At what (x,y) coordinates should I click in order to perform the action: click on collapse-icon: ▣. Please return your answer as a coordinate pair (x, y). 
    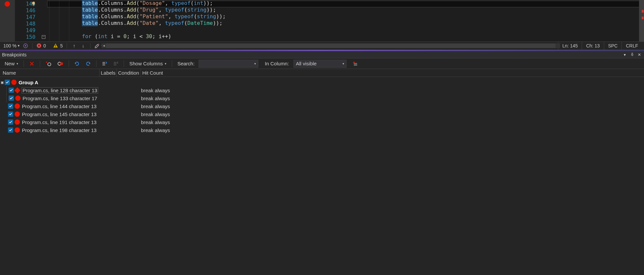
    Looking at the image, I should click on (2, 82).